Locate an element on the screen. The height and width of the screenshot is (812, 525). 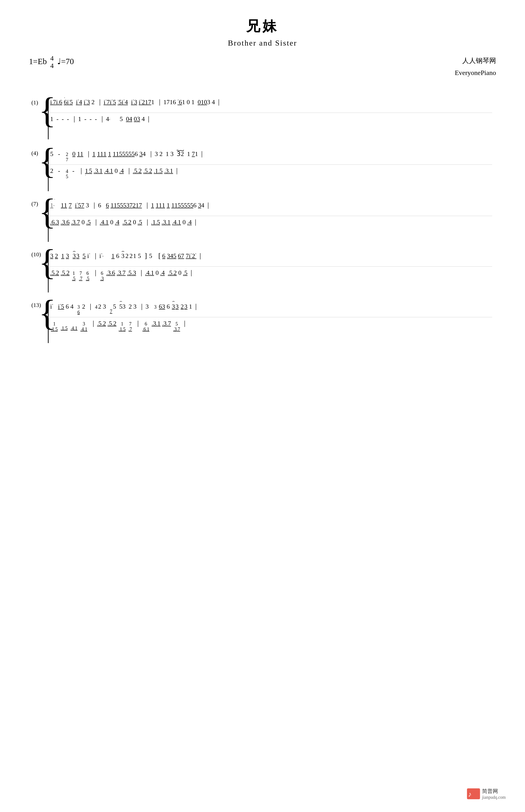
attribution: 人人钢琴网 EveryonePiano is located at coordinates (475, 67).